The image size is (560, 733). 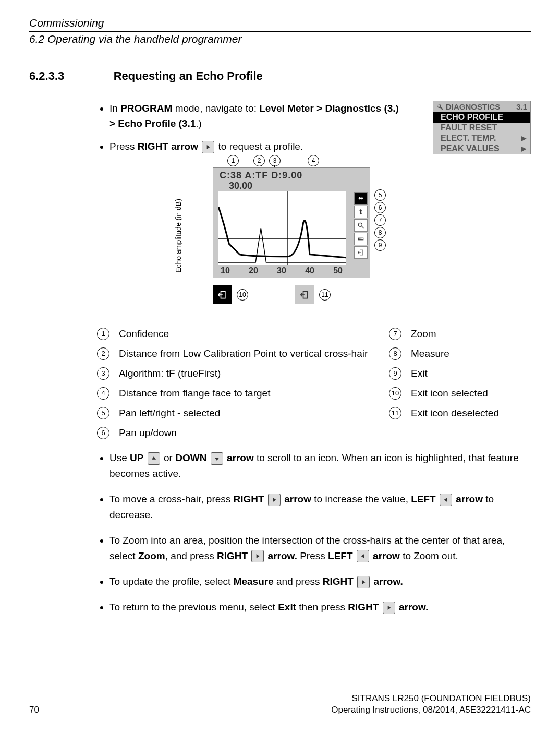 I want to click on footer-doc: Operating Instructions, 08/2014, A5E3222…, so click(x=431, y=710).